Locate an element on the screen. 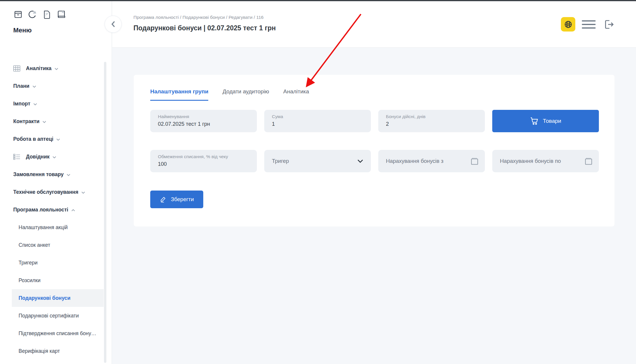 The width and height of the screenshot is (636, 364). writeoff-limit-field: Обмеження списання, % від чеку 100 is located at coordinates (204, 161).